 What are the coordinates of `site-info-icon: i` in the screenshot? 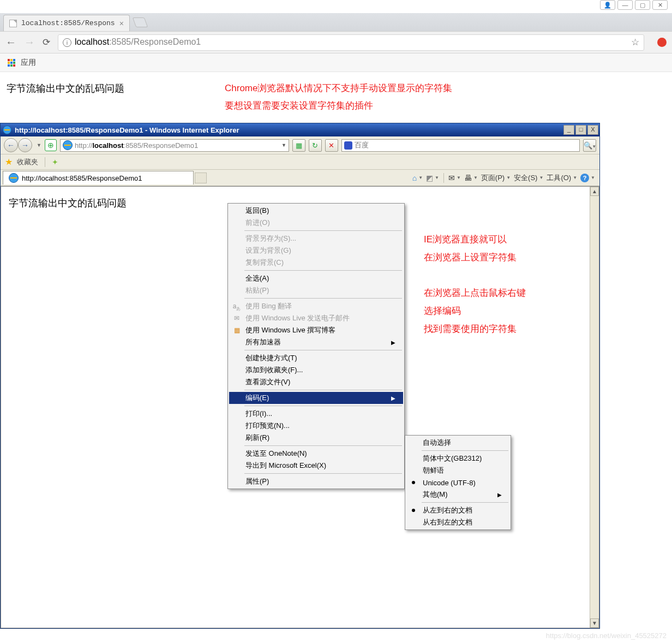 It's located at (67, 43).